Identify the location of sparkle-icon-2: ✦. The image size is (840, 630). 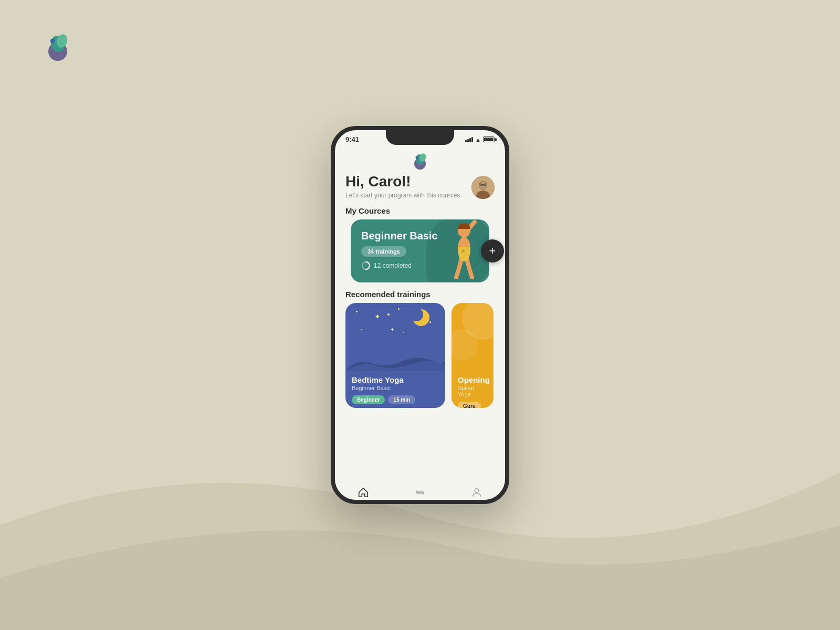
(392, 330).